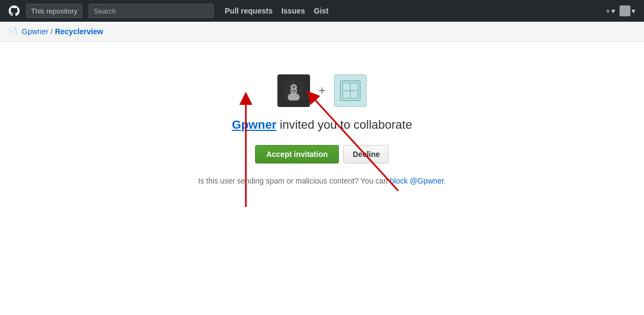 This screenshot has width=644, height=315. I want to click on inviter-avatar, so click(294, 91).